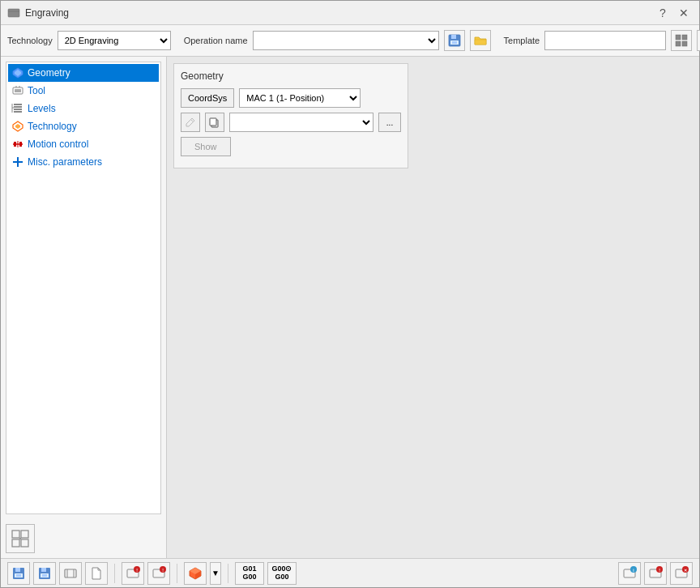  I want to click on bottom-dropdown-arrow: ▼, so click(216, 573).